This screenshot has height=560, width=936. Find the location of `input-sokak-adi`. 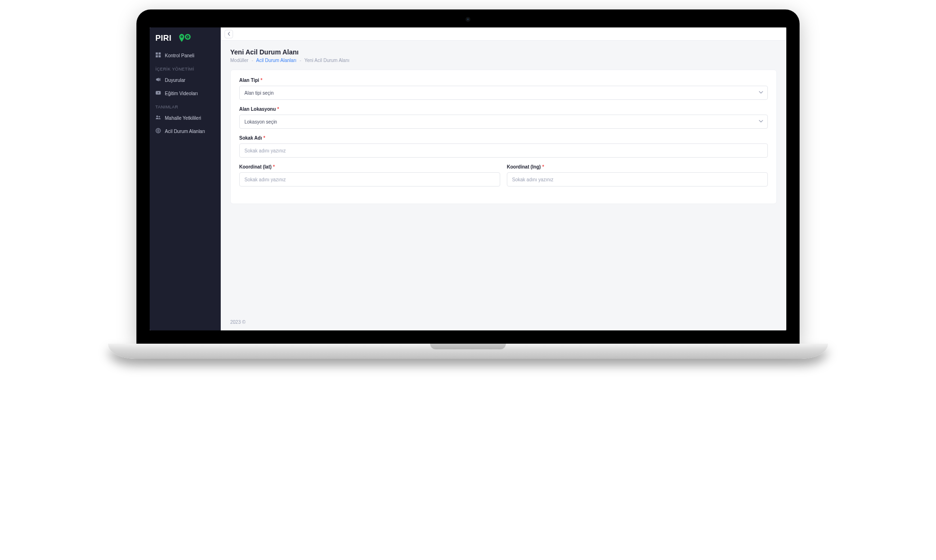

input-sokak-adi is located at coordinates (504, 151).